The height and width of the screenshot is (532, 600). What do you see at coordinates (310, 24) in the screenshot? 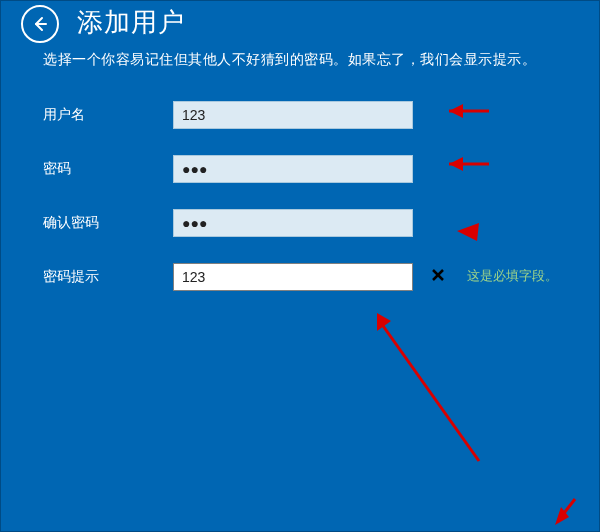
I see `titlebar: 添加用户` at bounding box center [310, 24].